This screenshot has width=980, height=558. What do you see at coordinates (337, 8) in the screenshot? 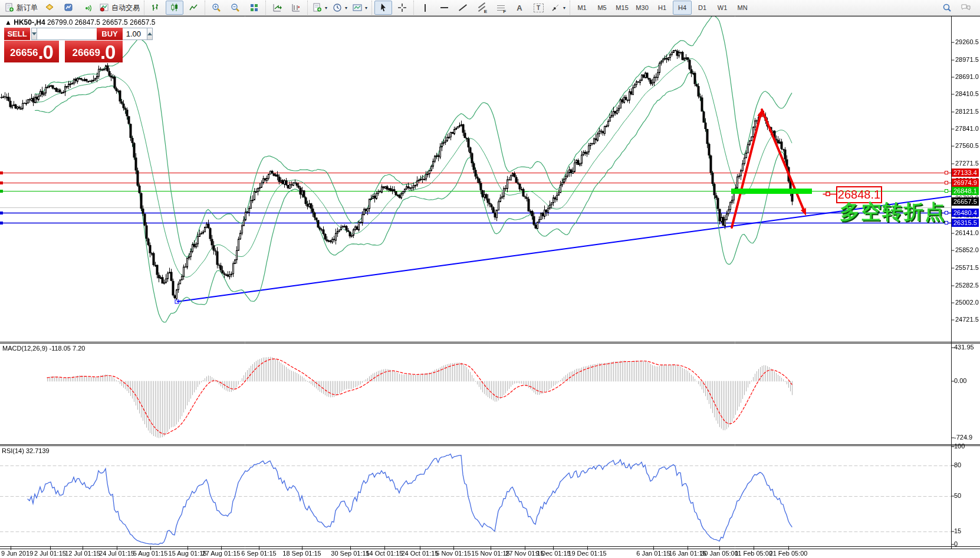
I see `clock-icon` at bounding box center [337, 8].